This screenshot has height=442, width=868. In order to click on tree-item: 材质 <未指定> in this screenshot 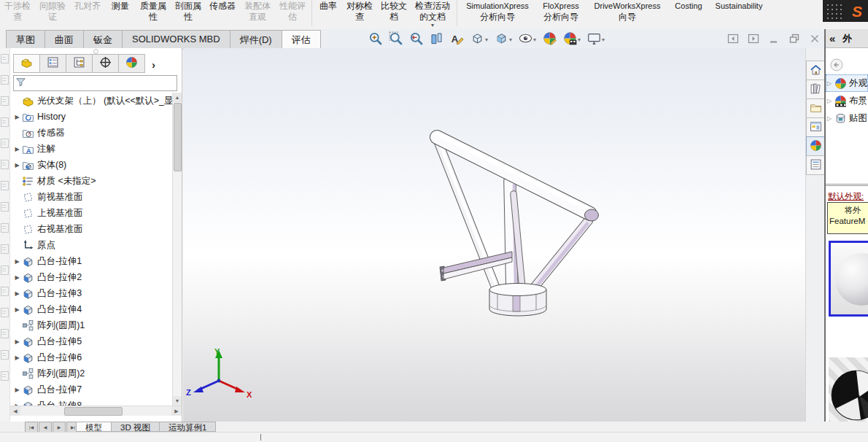, I will do `click(96, 181)`.